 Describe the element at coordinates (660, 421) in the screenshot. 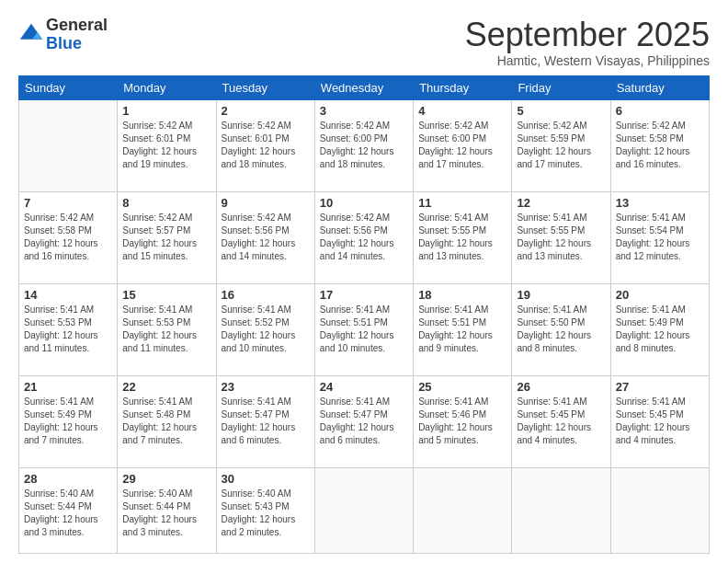

I see `table-row: 27Sunrise: 5:41 AM Sunset: 5:45 PM Dayli…` at that location.